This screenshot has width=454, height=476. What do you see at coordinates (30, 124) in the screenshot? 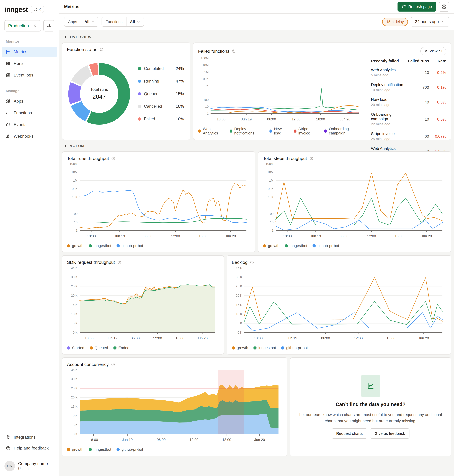
I see `sidebar-item-events: Events` at bounding box center [30, 124].